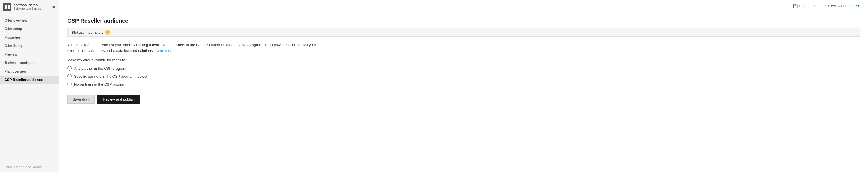 The height and width of the screenshot is (172, 868). I want to click on status-label: Status:, so click(78, 32).